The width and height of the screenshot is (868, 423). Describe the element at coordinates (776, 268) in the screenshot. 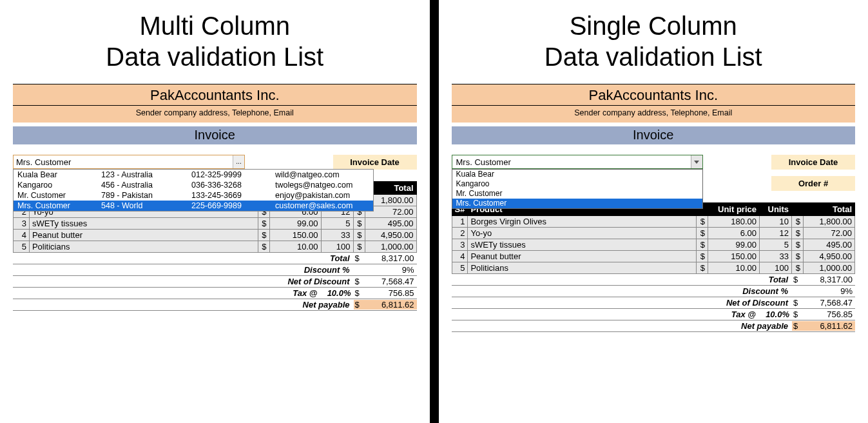

I see `cell-units: 100` at that location.